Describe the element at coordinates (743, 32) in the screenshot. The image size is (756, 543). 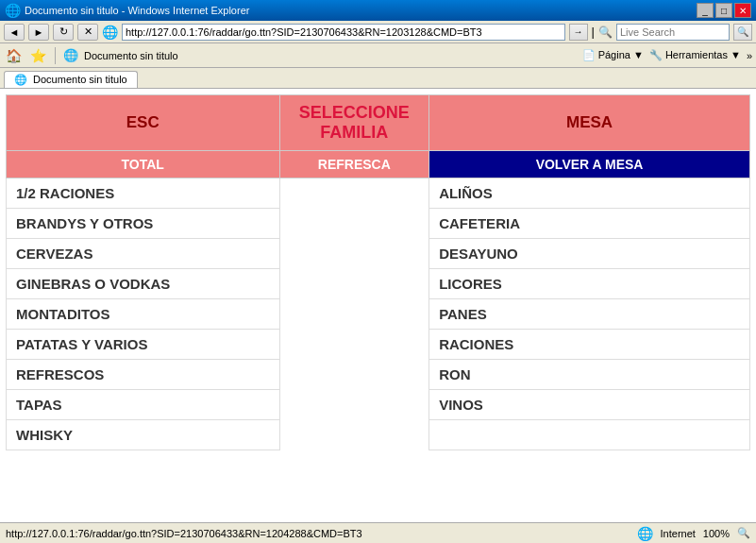
I see `search-go-button: 🔍` at that location.